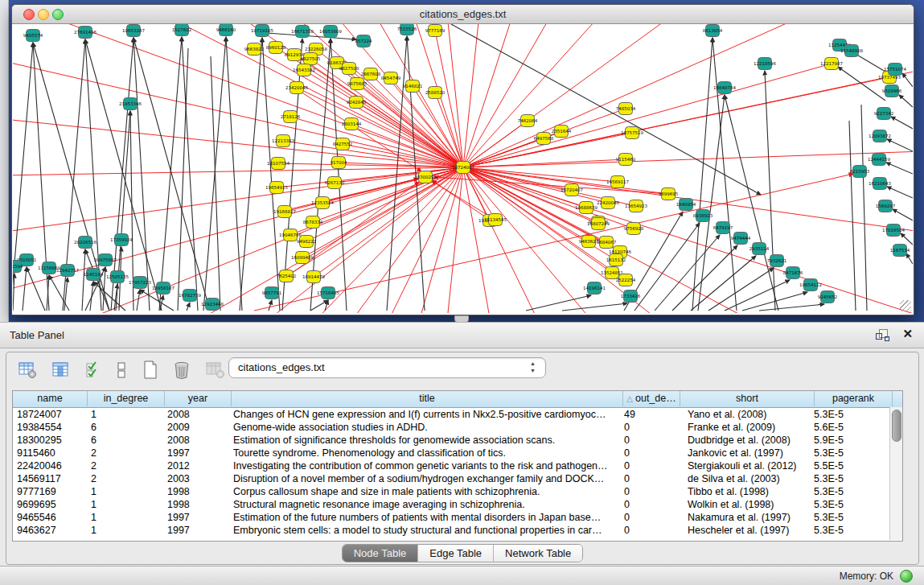  Describe the element at coordinates (425, 530) in the screenshot. I see `table-cell: Embryonic stem cells: a model to study s…` at that location.